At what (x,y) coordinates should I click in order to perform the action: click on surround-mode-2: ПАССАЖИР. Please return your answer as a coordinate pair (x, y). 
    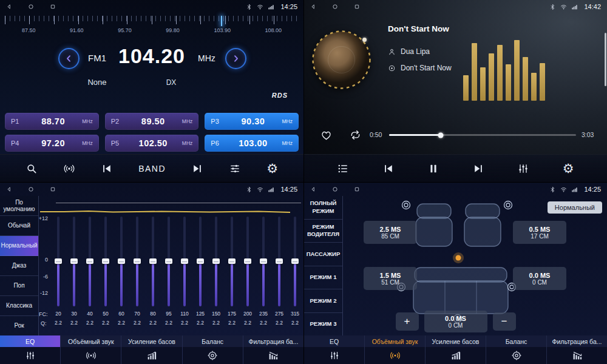
    Looking at the image, I should click on (323, 255).